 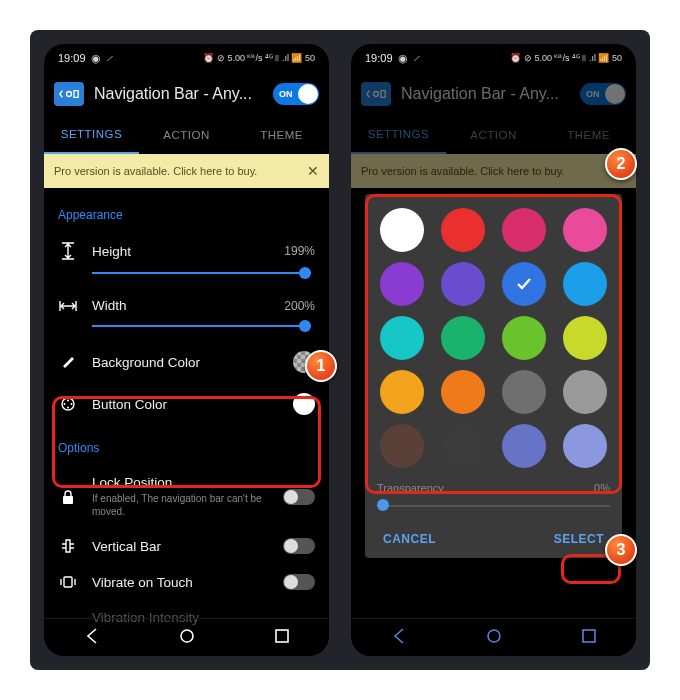 I want to click on bgcolor-icon, so click(x=68, y=362).